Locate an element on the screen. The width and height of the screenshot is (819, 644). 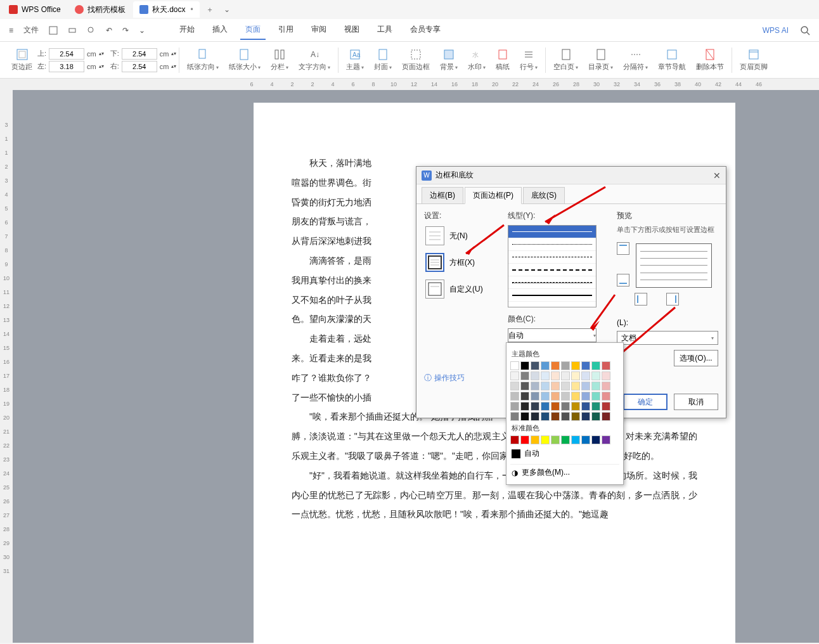
print-icon is located at coordinates (72, 30).